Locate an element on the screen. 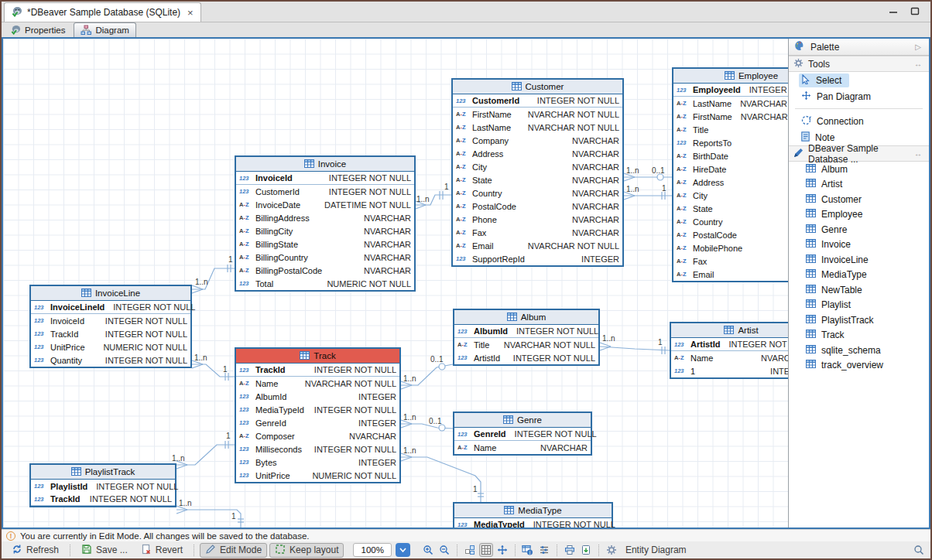  entity-column-row: A-Z Country NVARCHAR is located at coordinates (537, 193).